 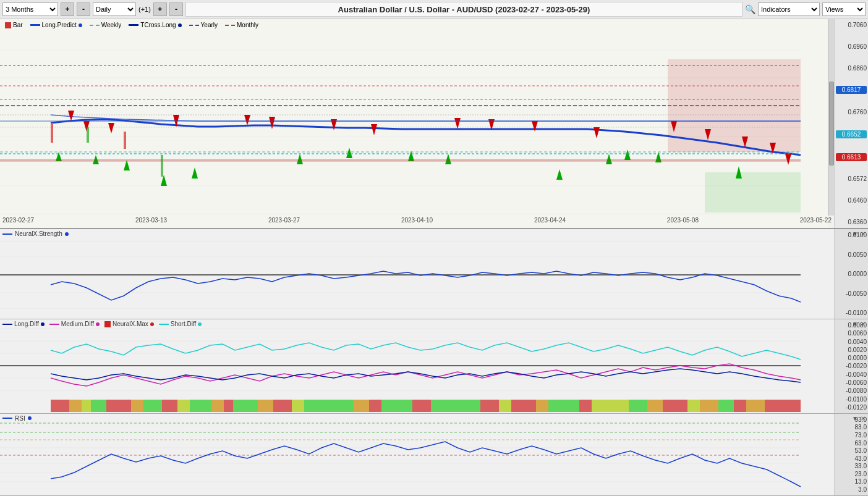 What do you see at coordinates (855, 419) in the screenshot?
I see `rsi-collapse-btn: ▼` at bounding box center [855, 419].